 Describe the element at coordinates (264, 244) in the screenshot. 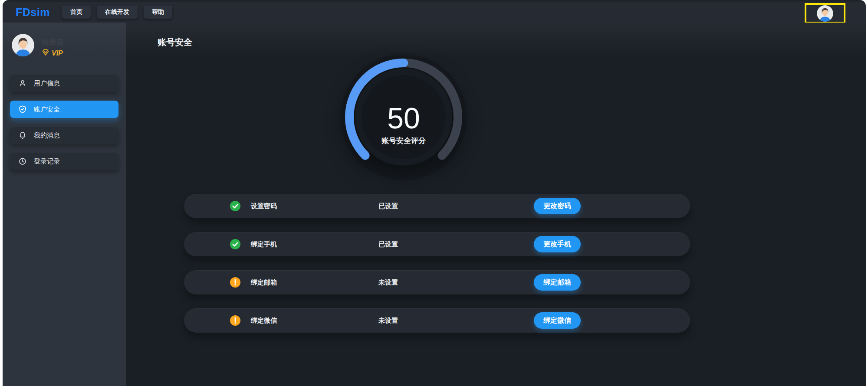

I see `row-label: 绑定手机` at that location.